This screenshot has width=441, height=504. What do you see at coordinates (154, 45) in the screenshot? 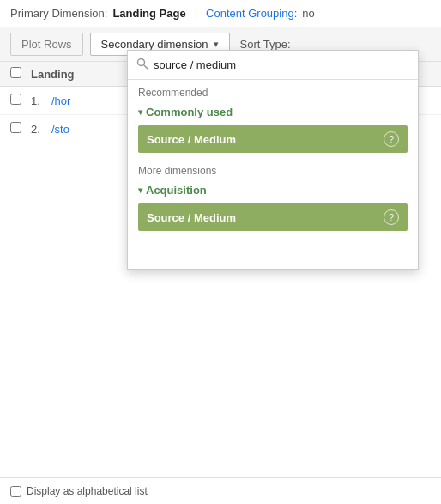
I see `secondary-dim-label: Secondary dimension` at bounding box center [154, 45].